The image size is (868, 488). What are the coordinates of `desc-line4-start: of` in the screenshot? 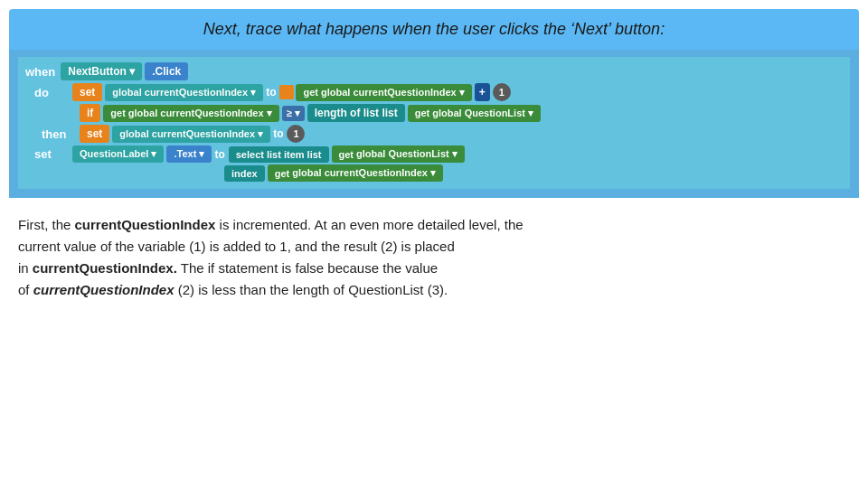 It's located at (25, 289).